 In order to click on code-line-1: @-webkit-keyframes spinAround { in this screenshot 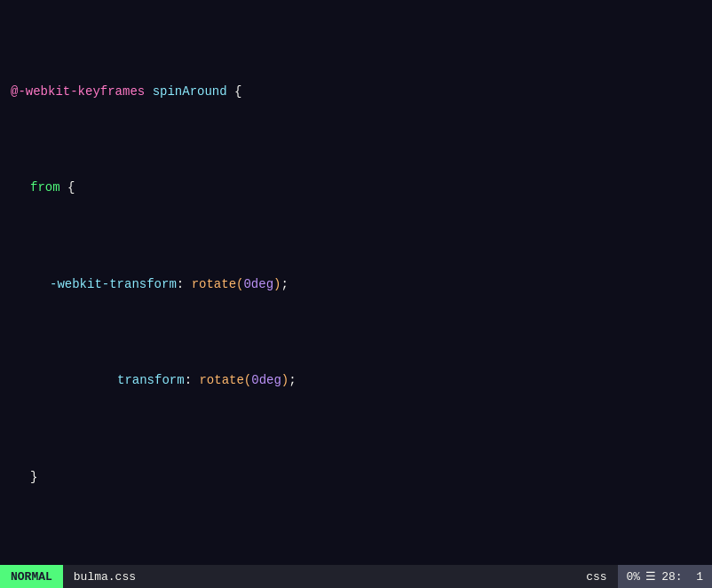, I will do `click(356, 92)`.